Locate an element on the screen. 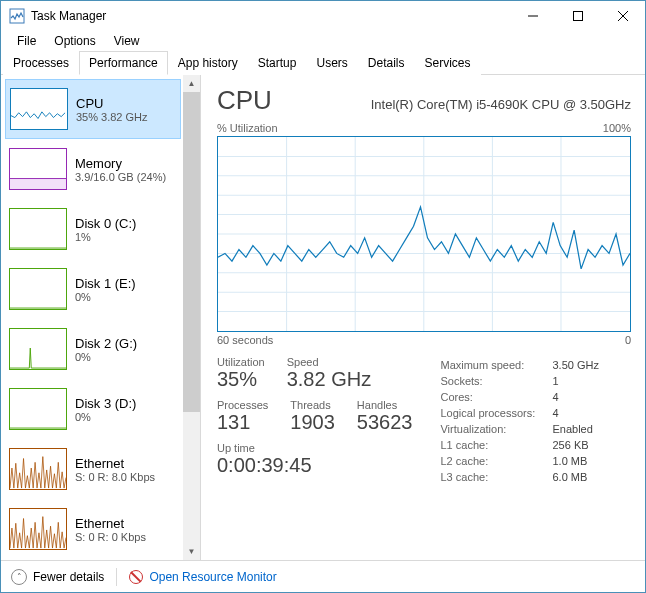  sidebar-item-name: Memory is located at coordinates (120, 164).